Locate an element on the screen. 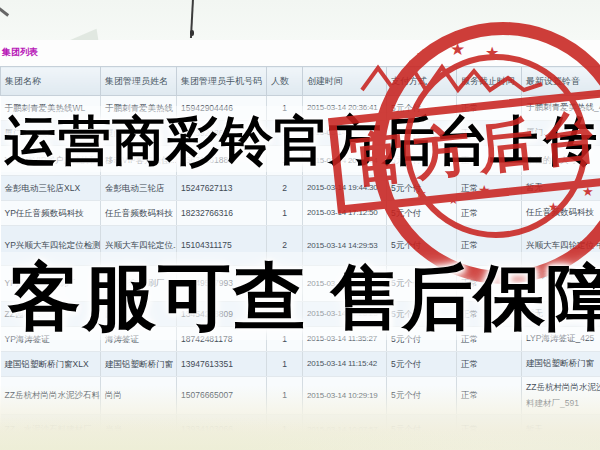 Image resolution: width=600 pixels, height=450 pixels. cell: 金彭电动三轮店 is located at coordinates (139, 188).